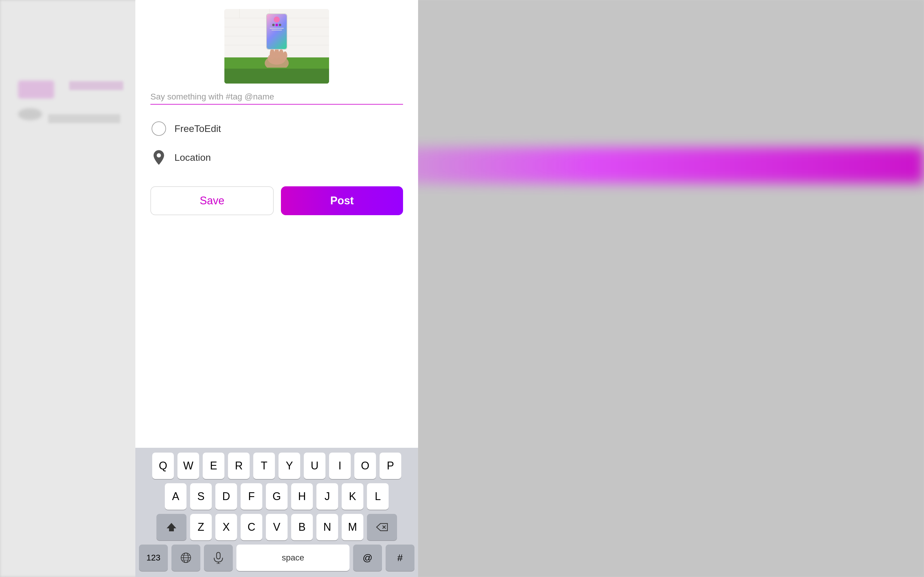 The height and width of the screenshot is (577, 924). What do you see at coordinates (30, 114) in the screenshot?
I see `bg-left-item2` at bounding box center [30, 114].